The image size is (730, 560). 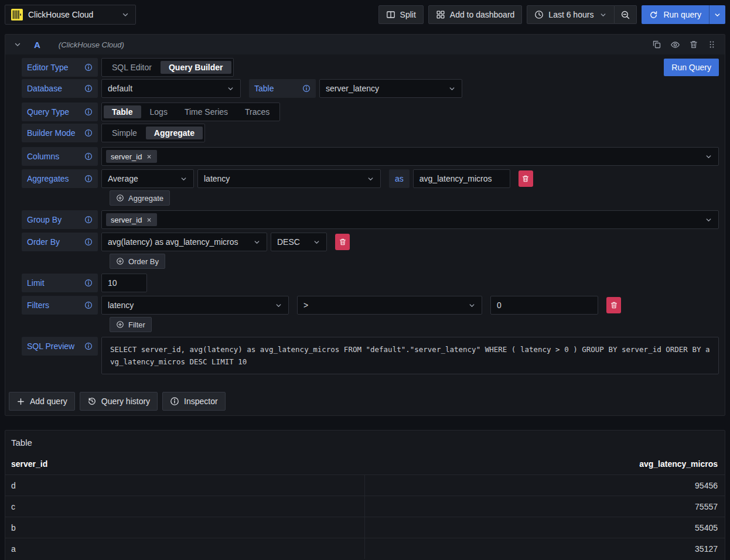 I want to click on field-label-aggregates: Aggregates, so click(x=60, y=179).